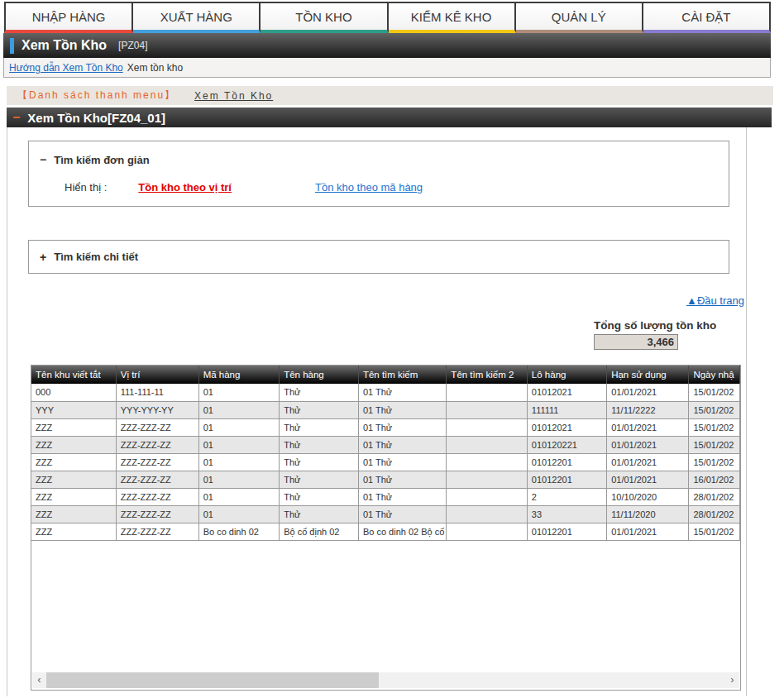 This screenshot has height=698, width=784. What do you see at coordinates (715, 480) in the screenshot?
I see `table-cell: 16/01/202` at bounding box center [715, 480].